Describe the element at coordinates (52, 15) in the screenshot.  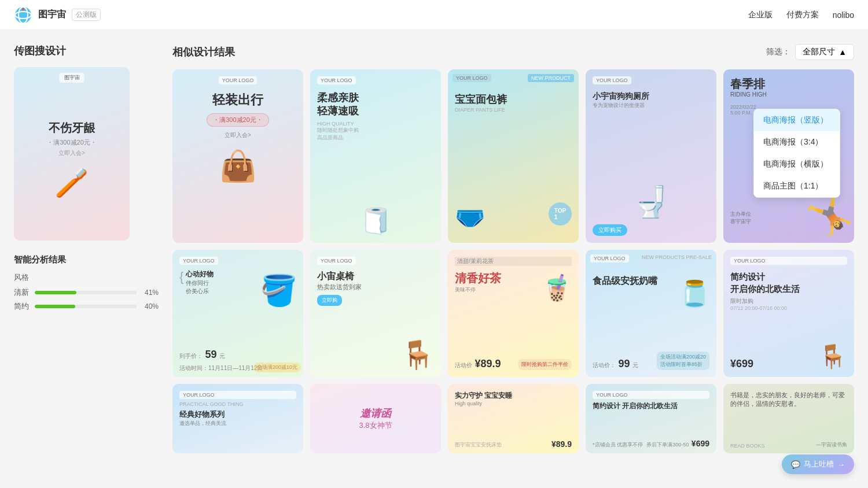
I see `logo-text: 图宇宙` at that location.